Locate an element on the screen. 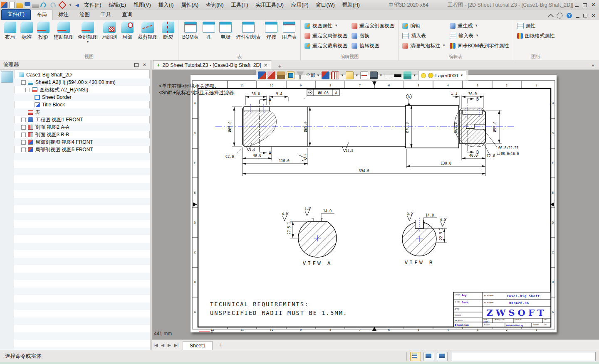  full-section-button: 全剖视图▼ is located at coordinates (88, 32).